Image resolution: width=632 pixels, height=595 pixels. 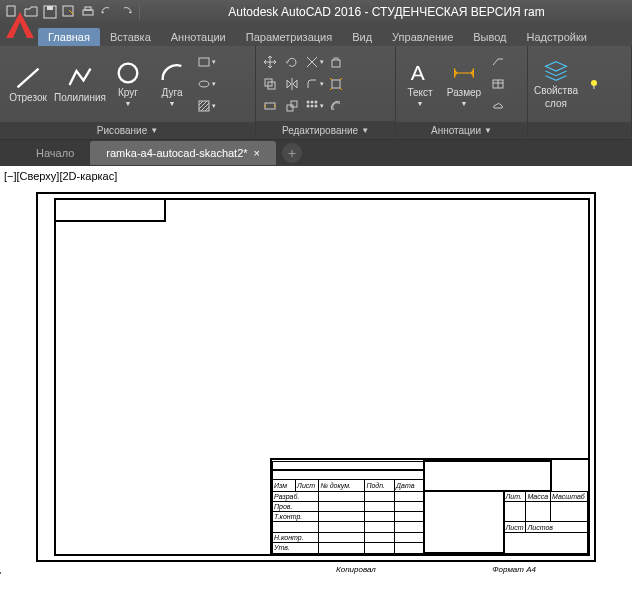 I want to click on ucs-icon: Y, so click(x=3, y=564).